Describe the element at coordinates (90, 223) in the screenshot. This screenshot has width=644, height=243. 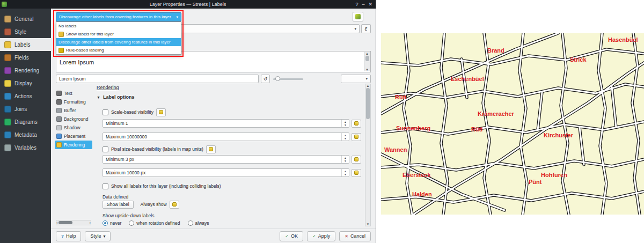
I see `scroll-right-icon: ›` at that location.